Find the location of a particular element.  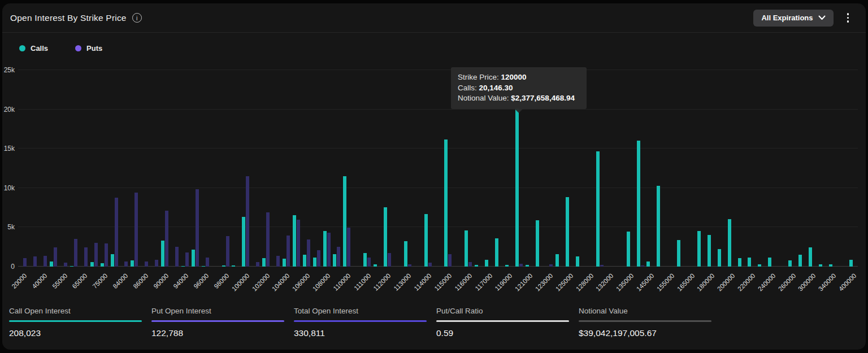

expirations-dropdown: All Expirations is located at coordinates (793, 18).